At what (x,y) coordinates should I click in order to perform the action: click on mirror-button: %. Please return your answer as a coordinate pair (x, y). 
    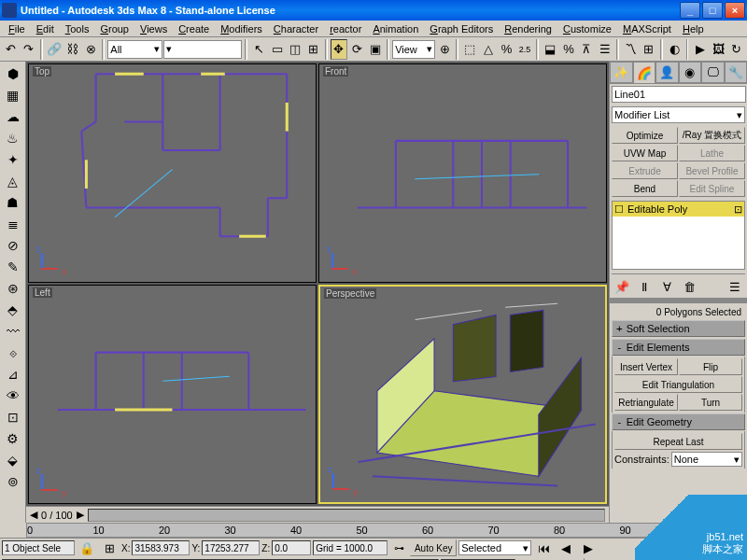
    Looking at the image, I should click on (570, 49).